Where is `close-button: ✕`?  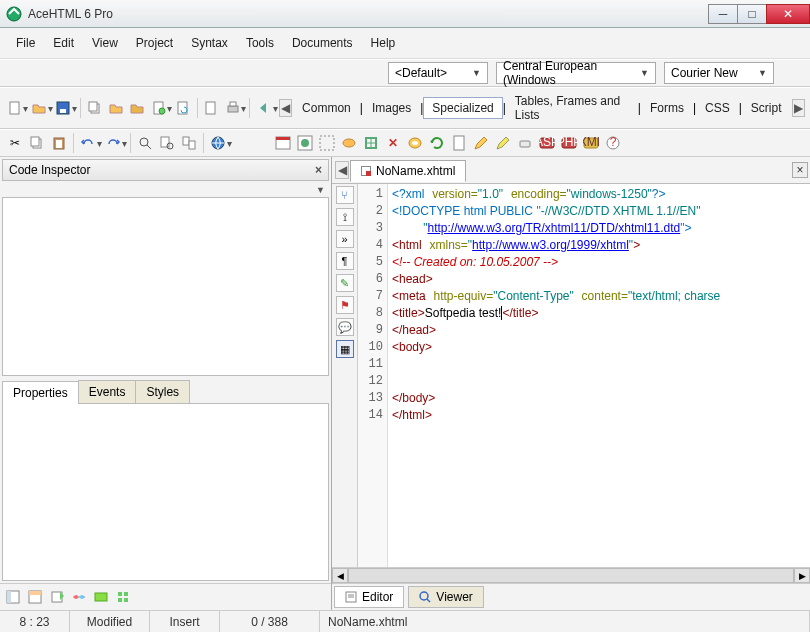 close-button: ✕ is located at coordinates (788, 14).